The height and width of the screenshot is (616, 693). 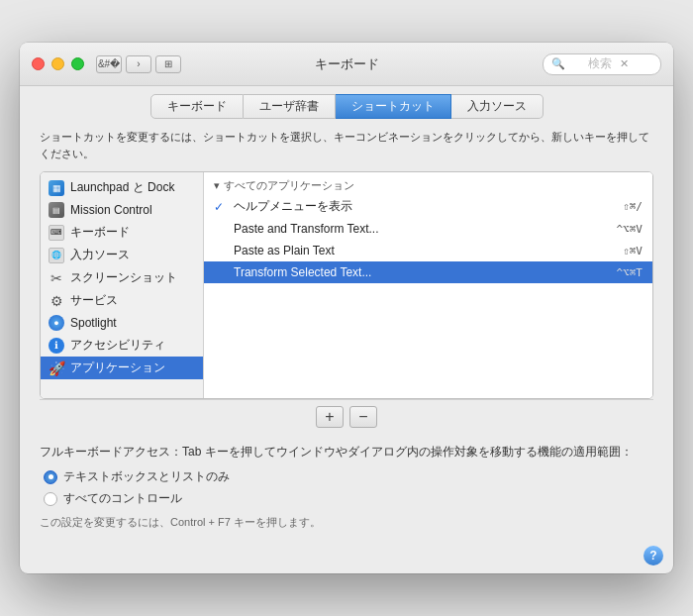 I want to click on sidebar-item-keyboard: ⌨ キーボード, so click(x=122, y=232).